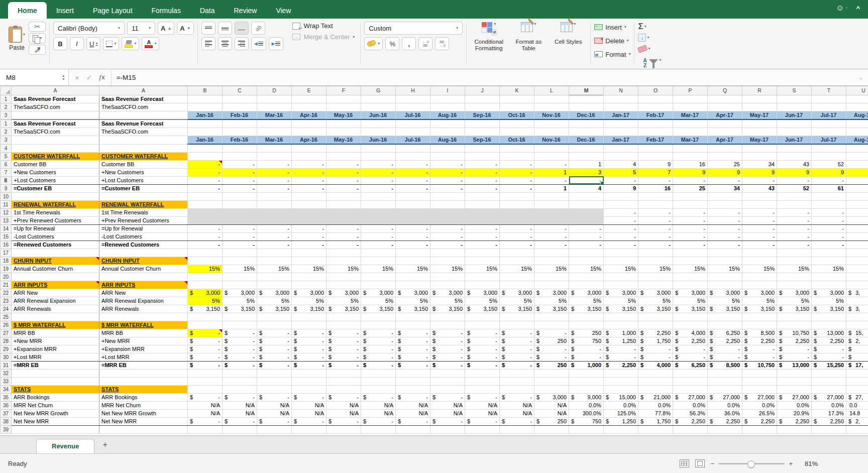 The height and width of the screenshot is (473, 868). Describe the element at coordinates (759, 429) in the screenshot. I see `cell-R39` at that location.